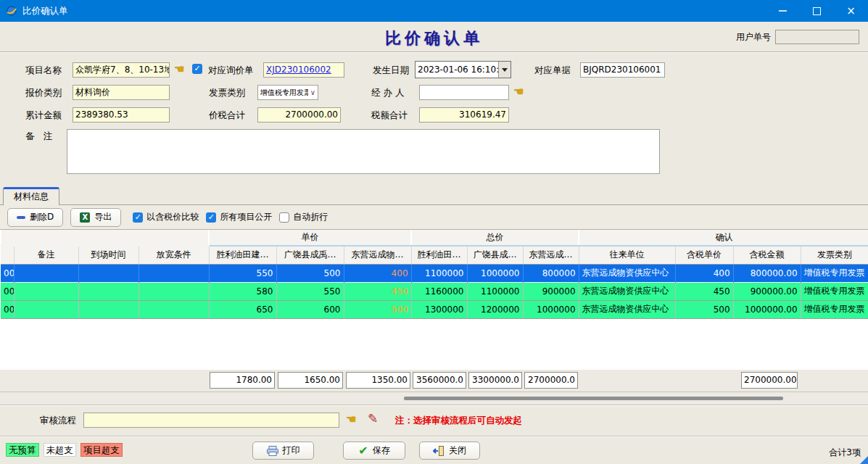 The width and height of the screenshot is (868, 464). What do you see at coordinates (299, 115) in the screenshot?
I see `tax-sum-field: 2700000.00` at bounding box center [299, 115].